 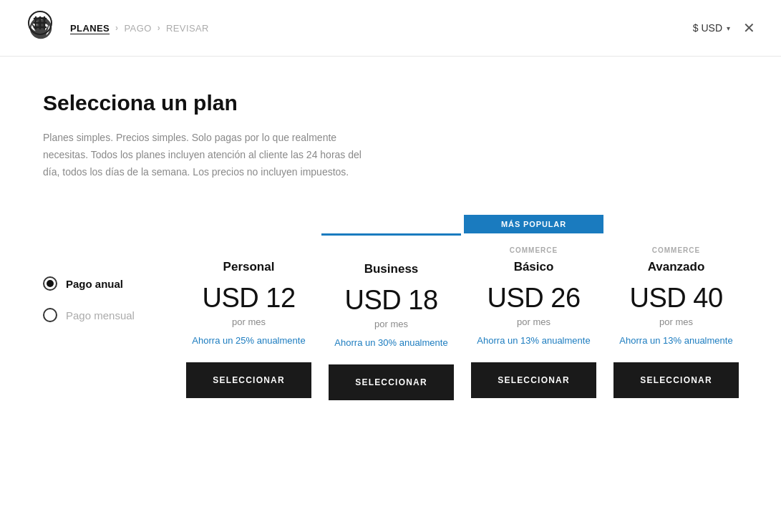 What do you see at coordinates (534, 252) in the screenshot?
I see `plan-category-commerce-basic: COMMERCE` at bounding box center [534, 252].